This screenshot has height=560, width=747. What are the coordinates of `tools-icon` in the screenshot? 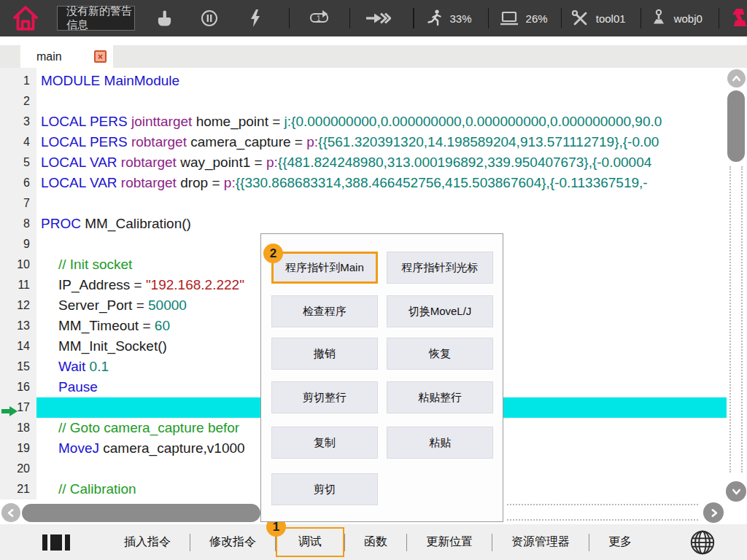 It's located at (580, 18).